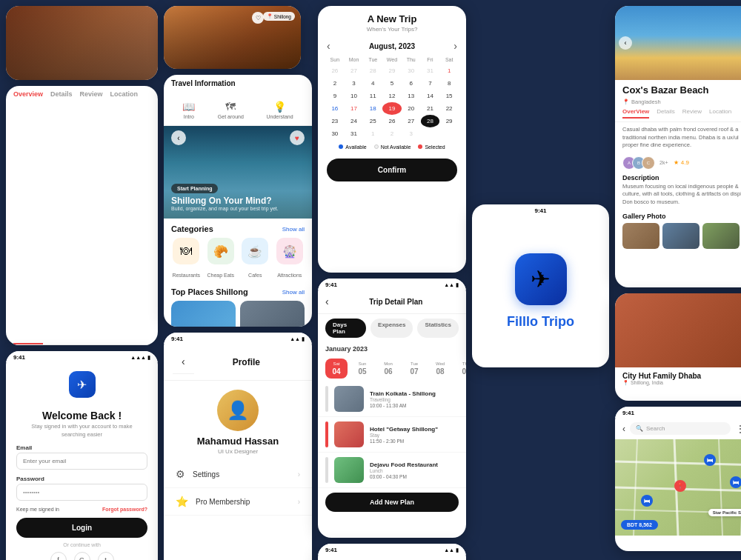 The width and height of the screenshot is (741, 560). Describe the element at coordinates (184, 361) in the screenshot. I see `profile-back-btn: ‹` at that location.